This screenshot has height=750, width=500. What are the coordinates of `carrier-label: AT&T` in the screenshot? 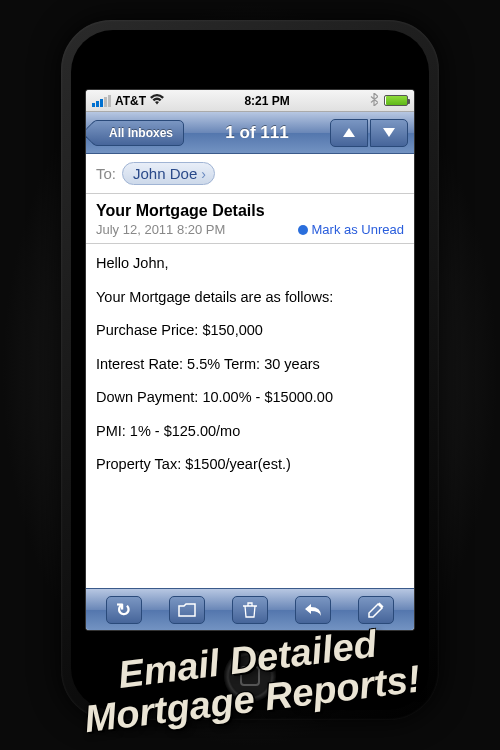 It's located at (130, 101).